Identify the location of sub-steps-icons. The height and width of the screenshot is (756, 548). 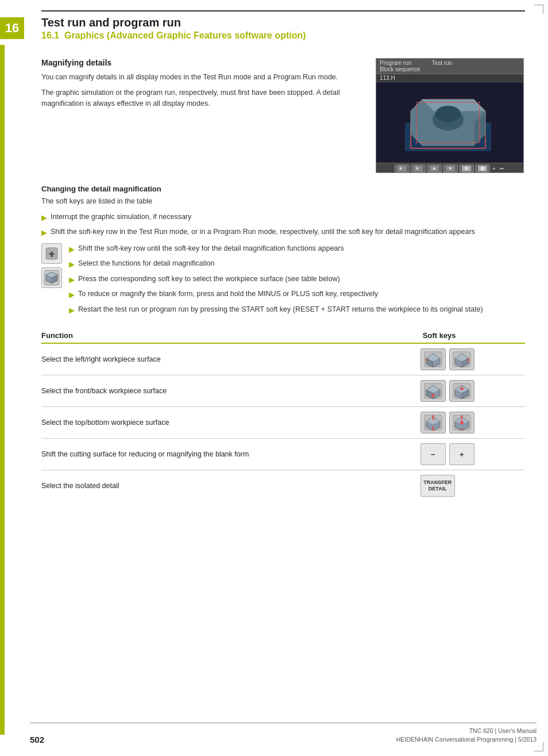
(52, 282).